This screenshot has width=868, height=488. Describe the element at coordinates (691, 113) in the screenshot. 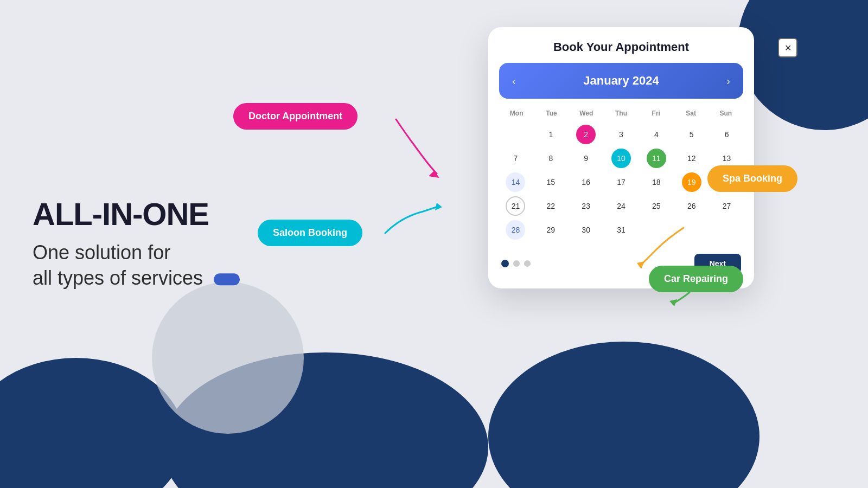

I see `day-header-sat: Sat` at that location.